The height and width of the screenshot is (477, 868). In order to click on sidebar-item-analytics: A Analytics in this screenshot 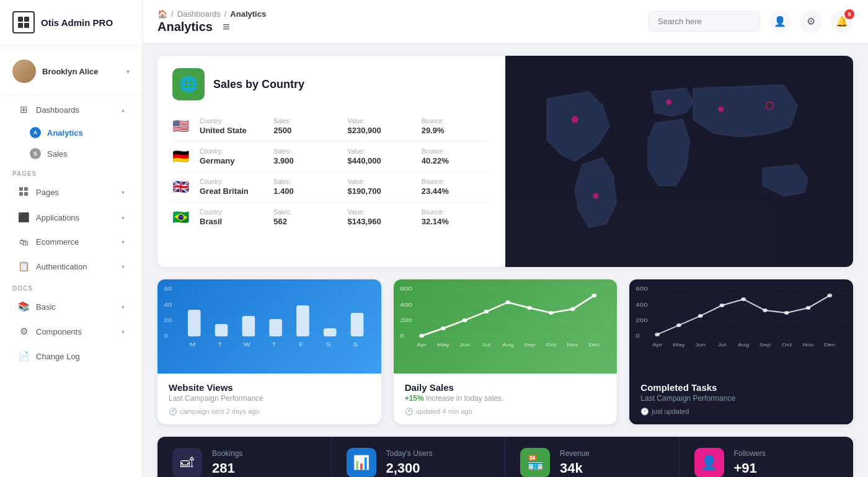, I will do `click(71, 133)`.